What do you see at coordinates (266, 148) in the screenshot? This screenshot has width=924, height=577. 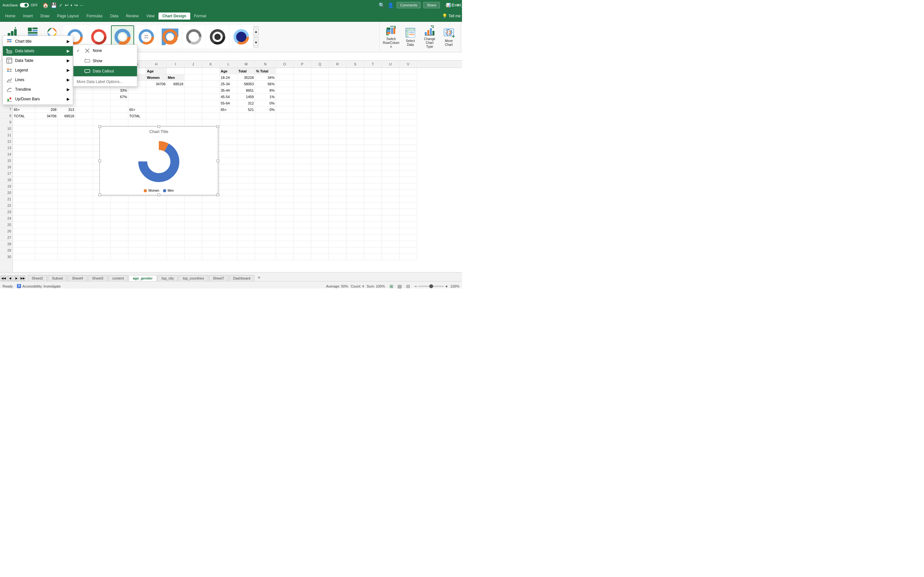 I see `cell-N13` at bounding box center [266, 148].